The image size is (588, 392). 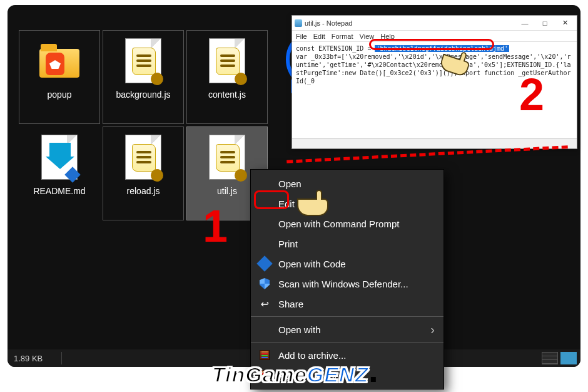 I want to click on notepad-menubar: File Edit Format View Help, so click(x=434, y=36).